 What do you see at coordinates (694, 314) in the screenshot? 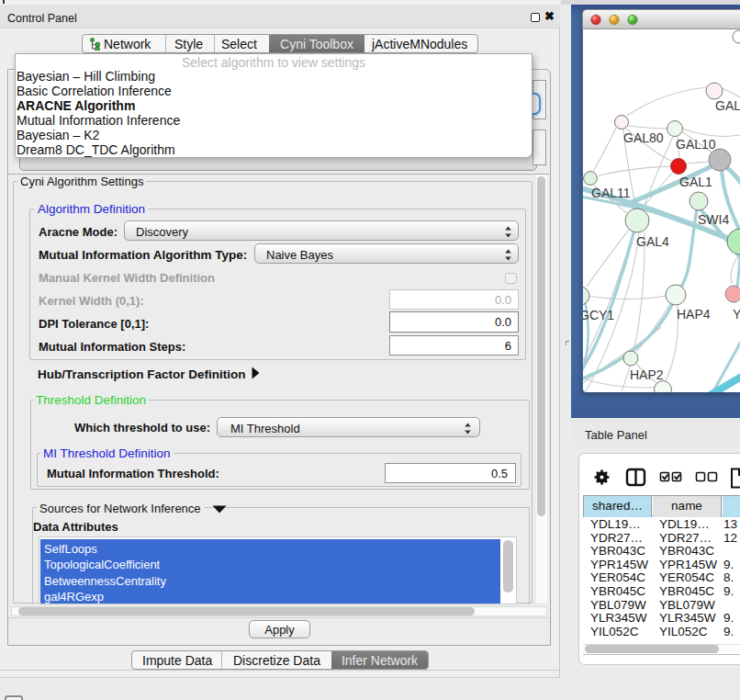
I see `svg-text: HAP4` at bounding box center [694, 314].